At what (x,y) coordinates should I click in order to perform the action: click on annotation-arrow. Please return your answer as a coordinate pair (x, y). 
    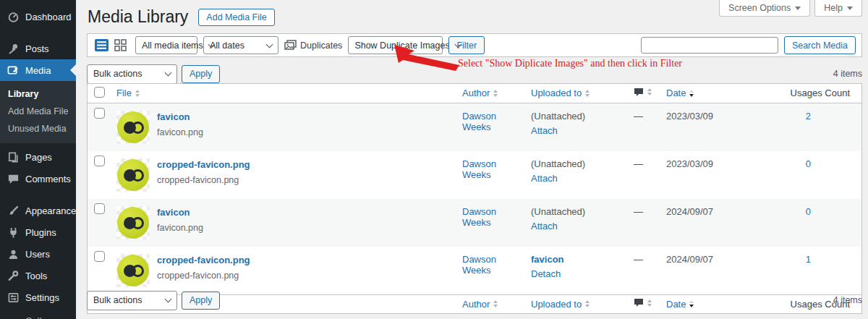
    Looking at the image, I should click on (426, 57).